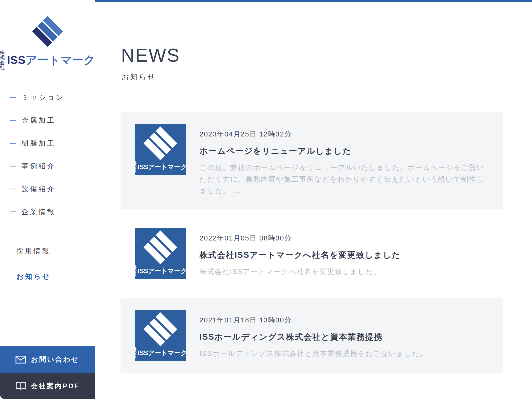 The height and width of the screenshot is (399, 532). I want to click on news-title: ホームページをリニューアルしました, so click(345, 151).